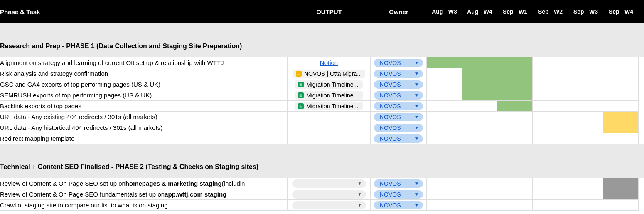 This screenshot has height=214, width=644. What do you see at coordinates (144, 85) in the screenshot?
I see `task-cell: GSC and GA4 exports of top performing pa…` at bounding box center [144, 85].